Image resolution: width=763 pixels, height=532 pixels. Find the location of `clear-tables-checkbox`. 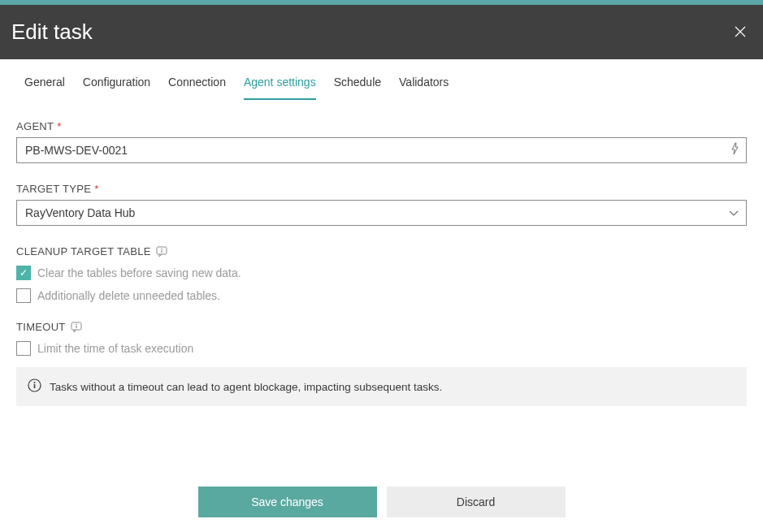

clear-tables-checkbox is located at coordinates (24, 273).